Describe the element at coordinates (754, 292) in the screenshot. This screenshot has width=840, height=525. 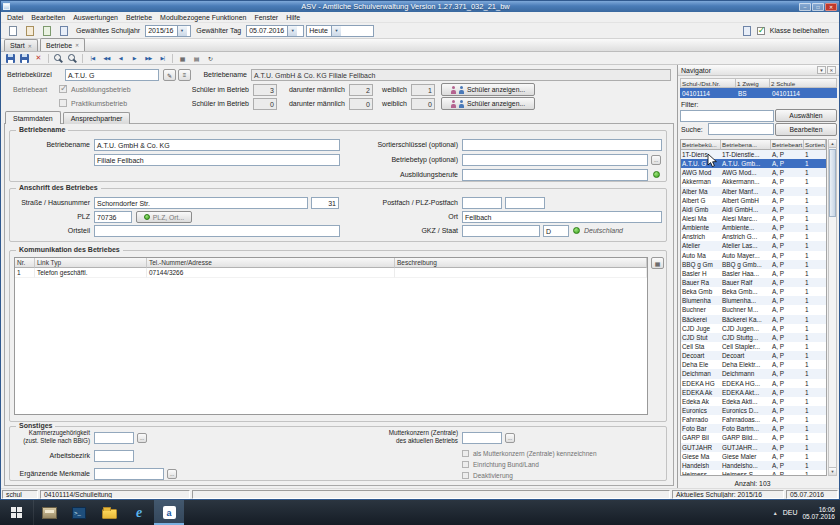
I see `navigator-row: Beka GmbBeka Gmb...A, P1` at that location.